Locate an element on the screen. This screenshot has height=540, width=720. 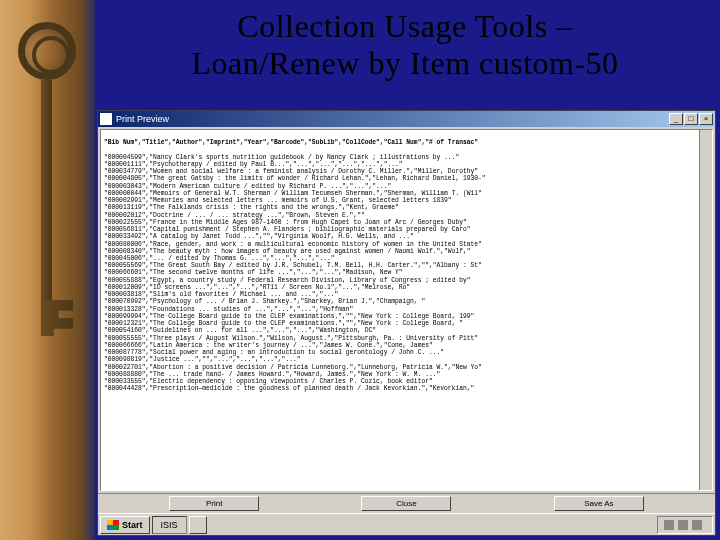
start-label: Start is located at coordinates (132, 525).